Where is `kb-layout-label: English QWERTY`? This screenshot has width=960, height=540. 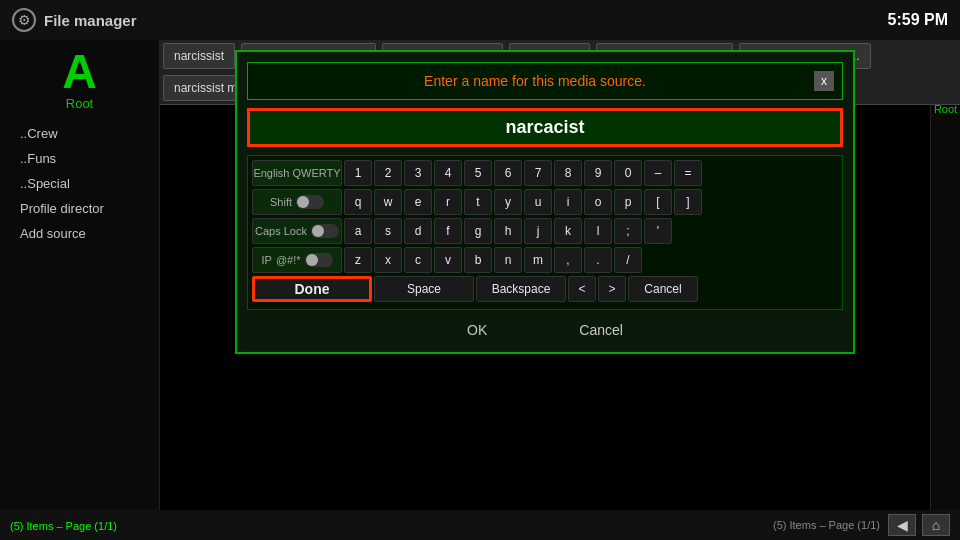 kb-layout-label: English QWERTY is located at coordinates (297, 173).